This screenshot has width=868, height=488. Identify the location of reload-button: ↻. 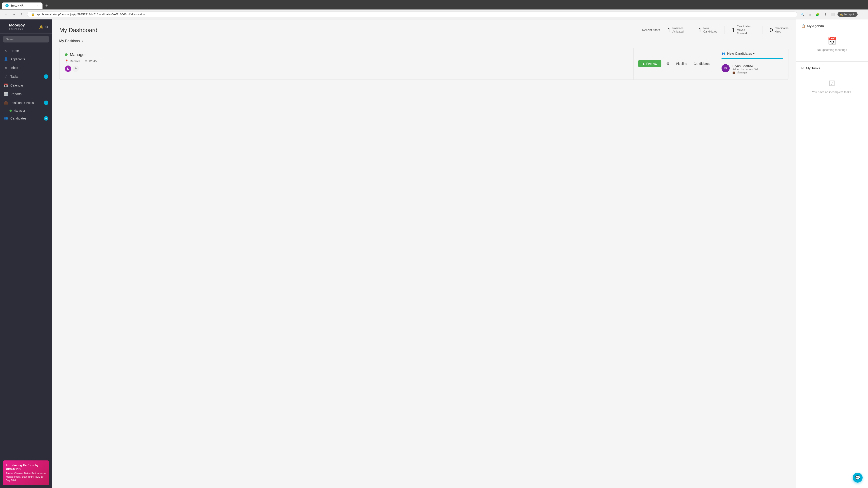
(22, 14).